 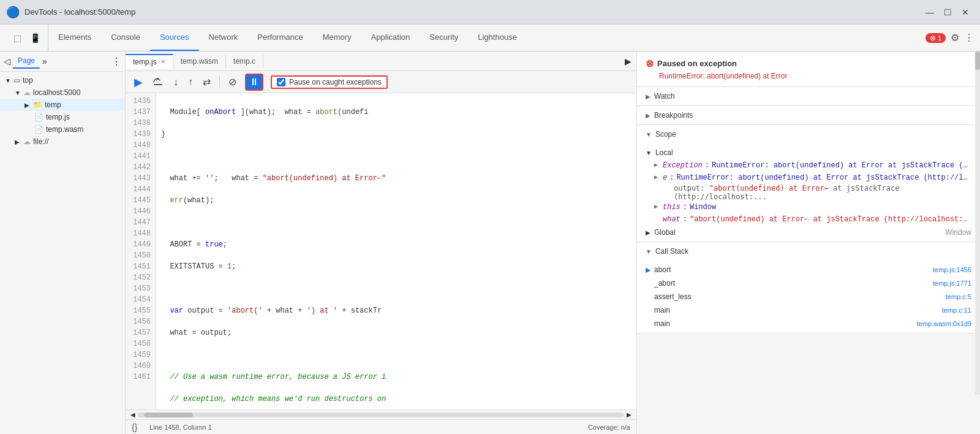 I want to click on exception-title: ⊗ Paused on exception, so click(x=809, y=64).